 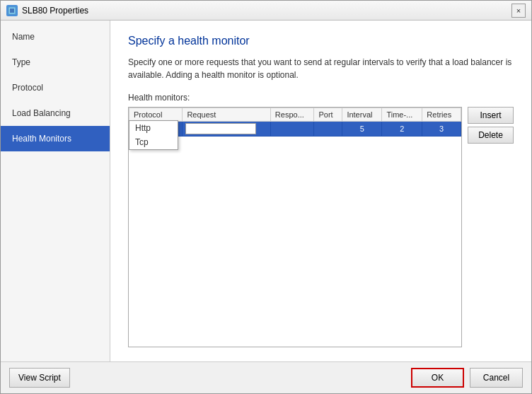 I want to click on sidebar-item-load-balancing: Load Balancing, so click(x=55, y=113).